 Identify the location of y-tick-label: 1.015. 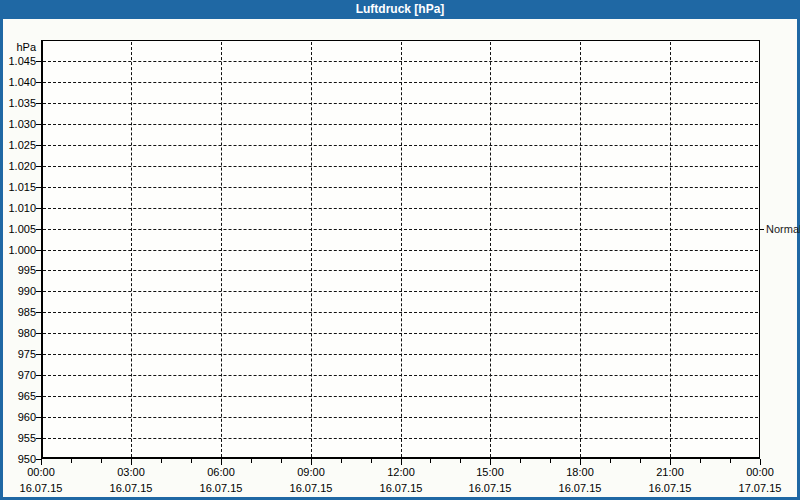
(18, 187).